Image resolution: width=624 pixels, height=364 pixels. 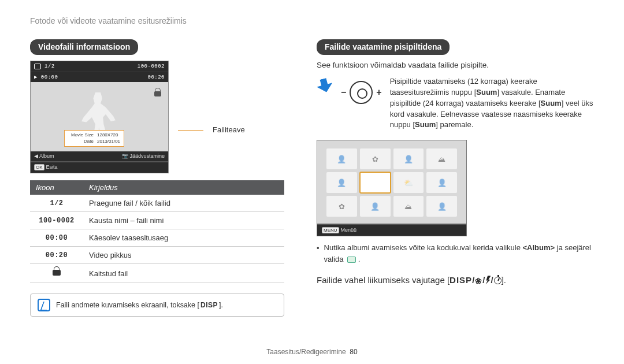 I want to click on file-counter: 1/2, so click(x=50, y=66).